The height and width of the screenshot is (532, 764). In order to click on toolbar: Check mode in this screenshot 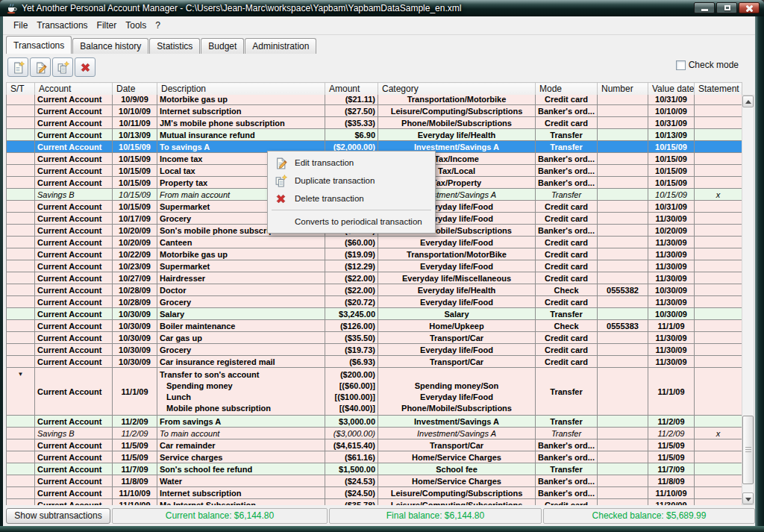, I will do `click(379, 67)`.